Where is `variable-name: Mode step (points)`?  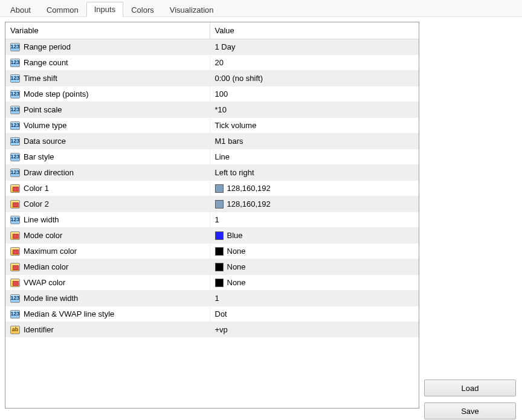 variable-name: Mode step (points) is located at coordinates (56, 94).